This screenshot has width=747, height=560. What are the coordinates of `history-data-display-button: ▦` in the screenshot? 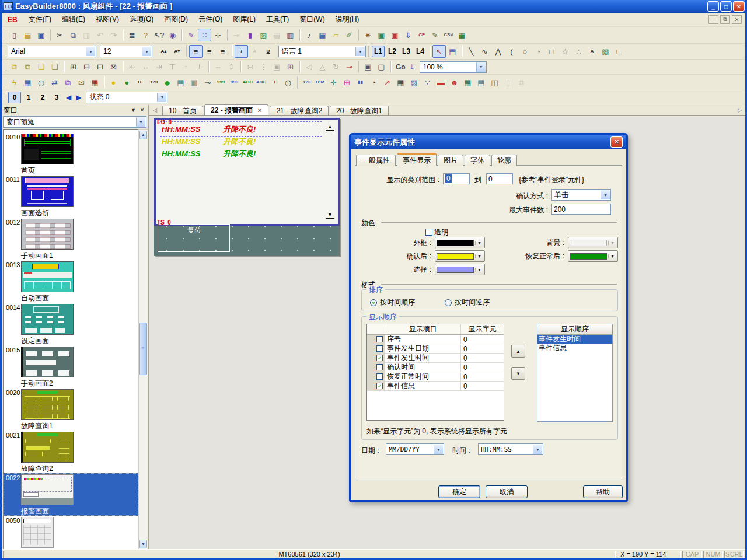 It's located at (400, 82).